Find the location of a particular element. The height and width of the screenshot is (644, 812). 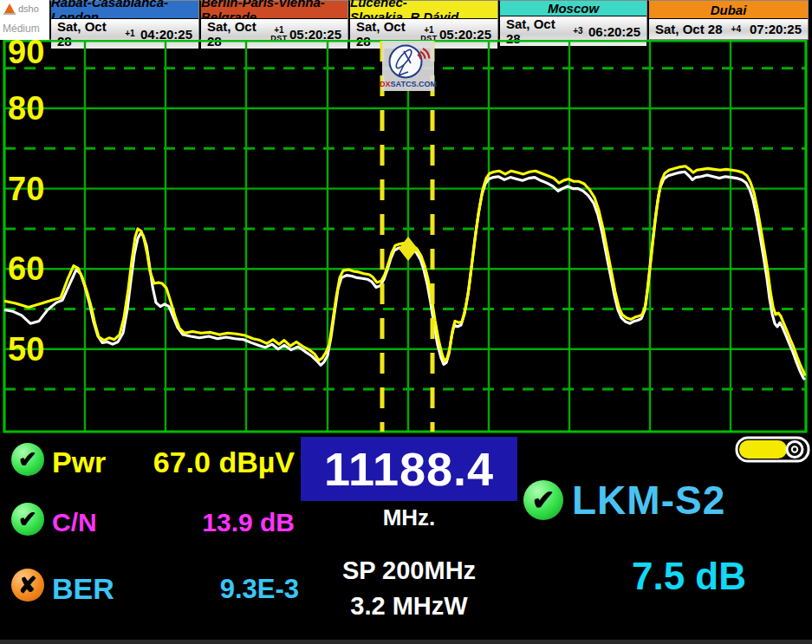

demod-standard-label: LKM-S2 is located at coordinates (648, 500).